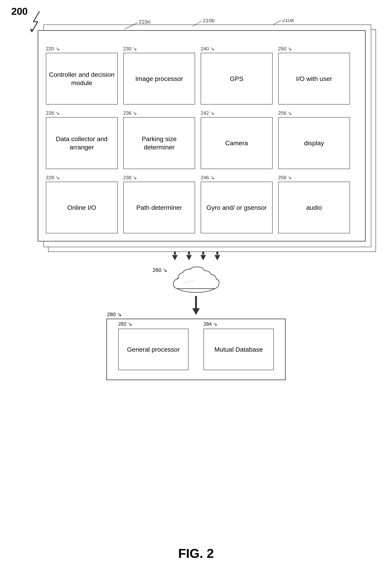  What do you see at coordinates (210, 324) in the screenshot?
I see `label-284: 284 ↘` at bounding box center [210, 324].